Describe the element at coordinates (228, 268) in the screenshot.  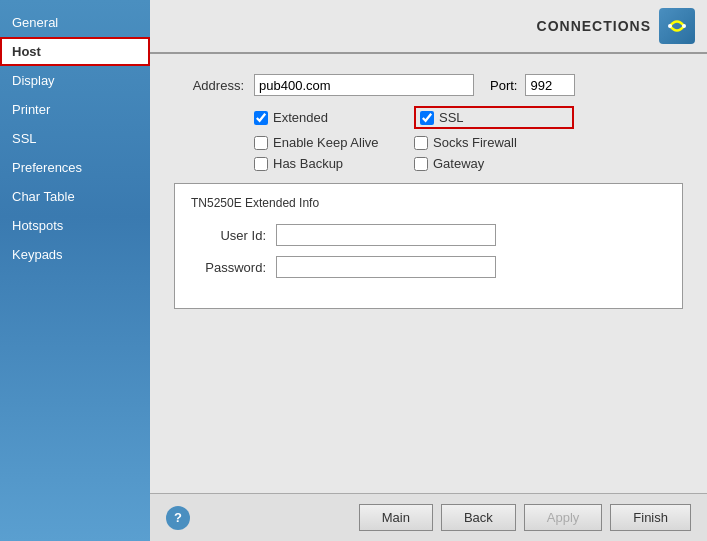
I see `password-label: Password:` at that location.